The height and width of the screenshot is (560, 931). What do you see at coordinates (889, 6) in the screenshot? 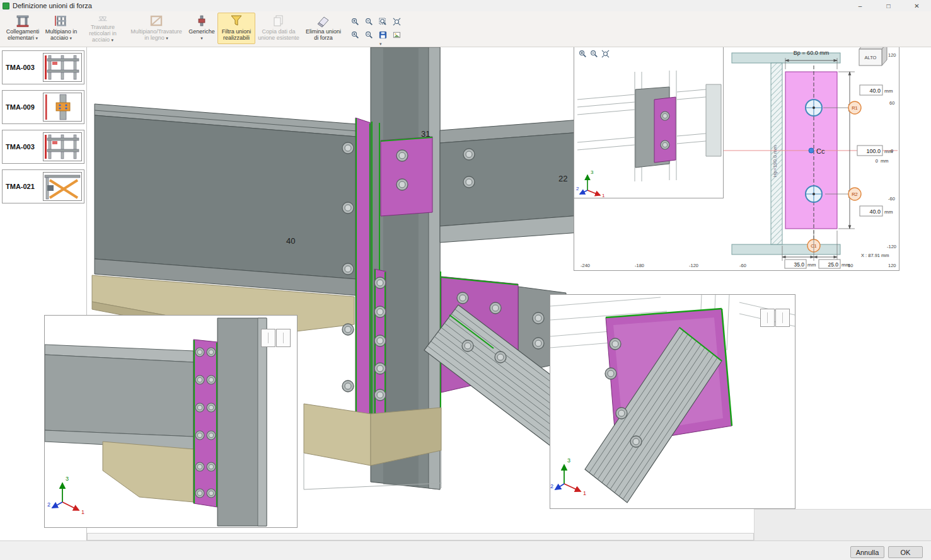
I see `maximize-button: □` at bounding box center [889, 6].